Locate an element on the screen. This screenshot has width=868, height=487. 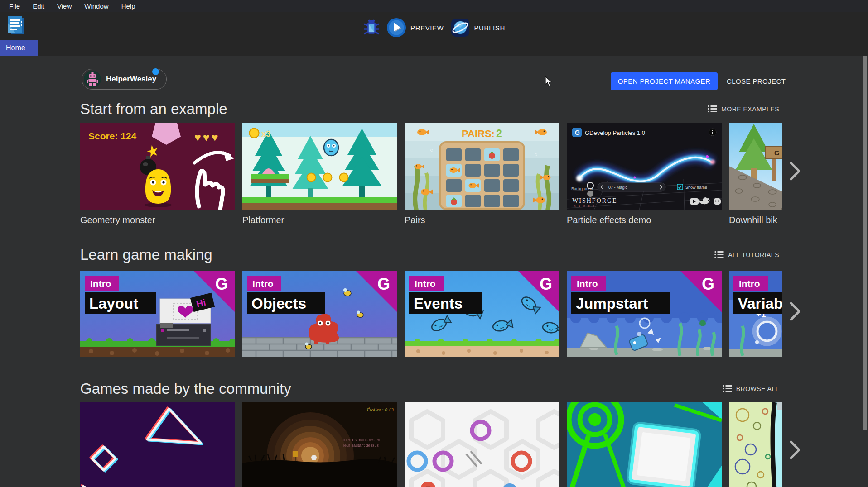
notification-dot is located at coordinates (156, 72).